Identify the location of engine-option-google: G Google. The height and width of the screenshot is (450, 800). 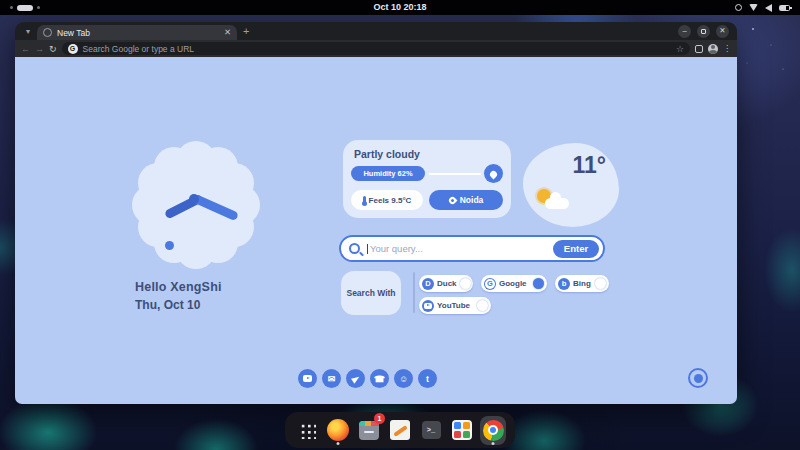
(514, 284).